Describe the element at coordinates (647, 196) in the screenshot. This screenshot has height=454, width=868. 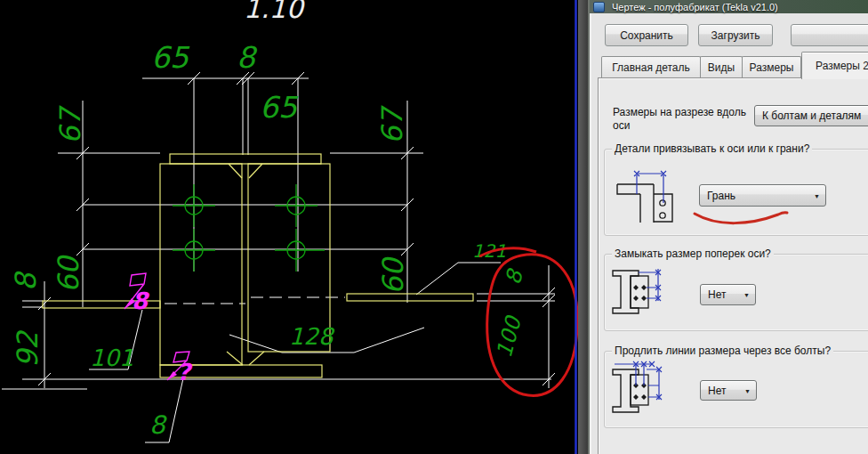
I see `anchor-face-icon` at that location.